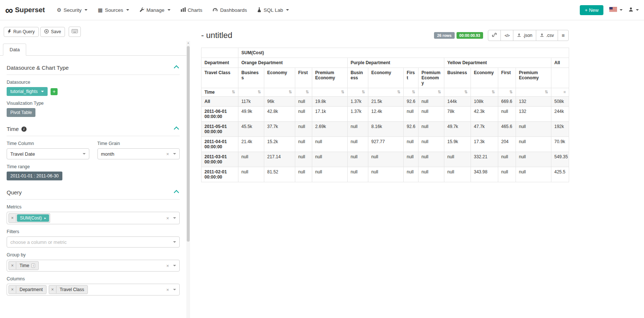 This screenshot has height=318, width=644. Describe the element at coordinates (54, 91) in the screenshot. I see `add-datasource-button: +` at that location.